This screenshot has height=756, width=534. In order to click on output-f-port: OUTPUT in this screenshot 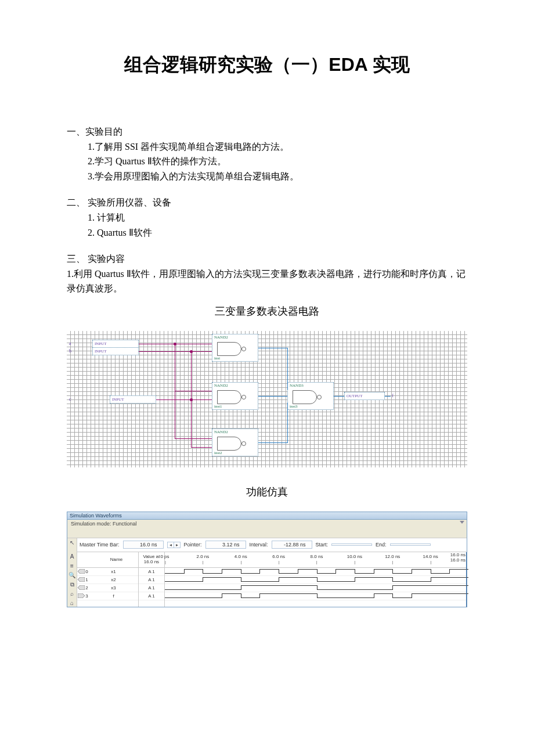, I will do `click(365, 396)`.